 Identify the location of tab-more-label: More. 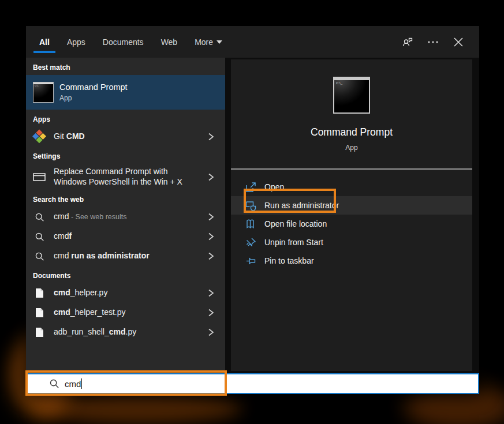
(204, 42).